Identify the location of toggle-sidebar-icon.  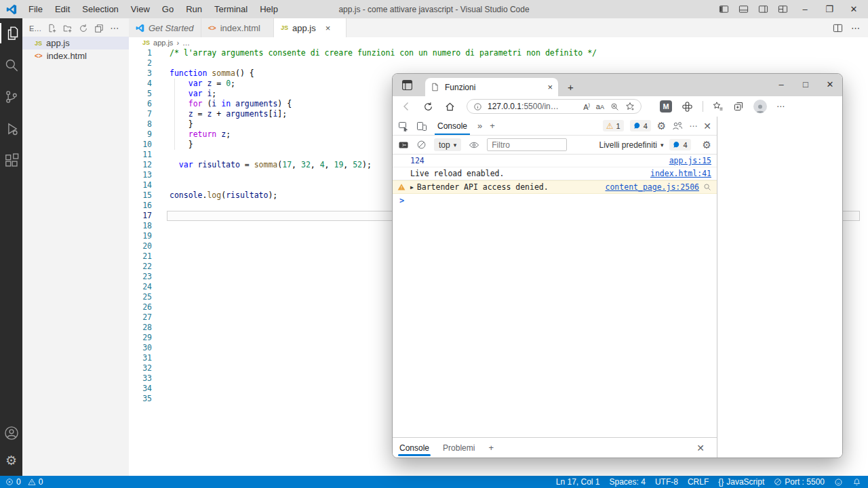
(724, 9).